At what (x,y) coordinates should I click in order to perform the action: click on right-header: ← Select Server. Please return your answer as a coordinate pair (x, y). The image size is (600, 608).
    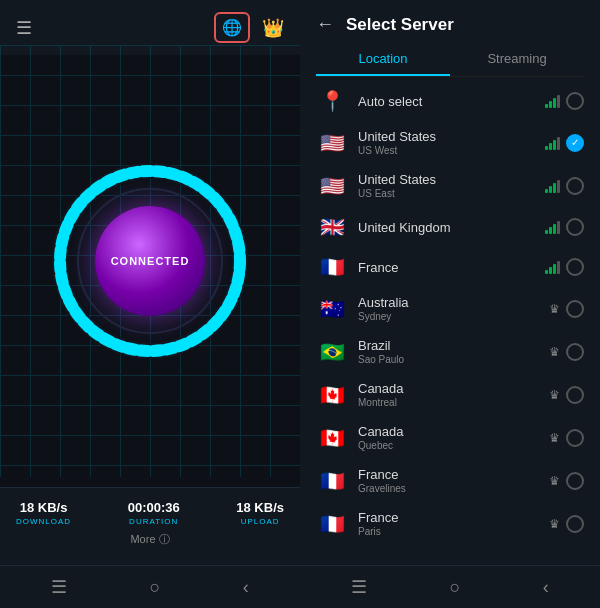
    Looking at the image, I should click on (450, 22).